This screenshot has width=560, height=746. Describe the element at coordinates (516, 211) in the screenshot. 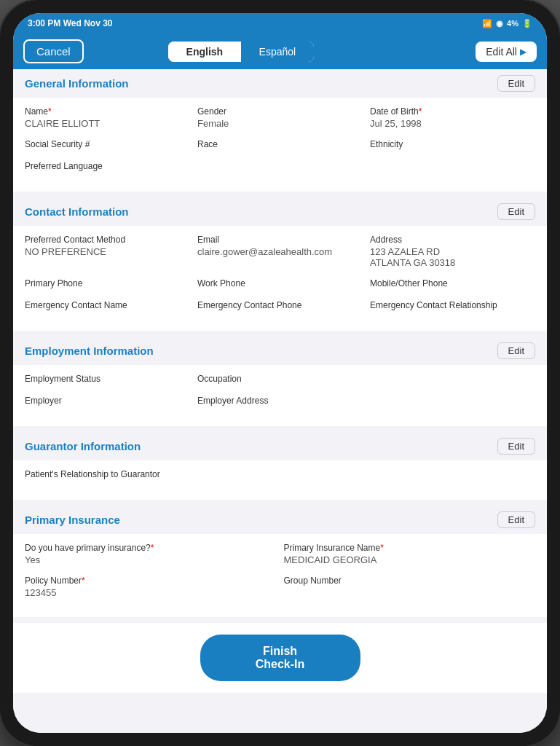

I see `contact-info-edit-button: Edit` at that location.